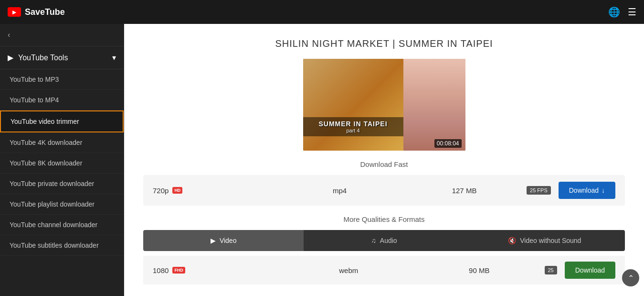 This screenshot has height=296, width=644. Describe the element at coordinates (62, 100) in the screenshot. I see `sidebar-item-mp4: YouTube to MP4` at that location.